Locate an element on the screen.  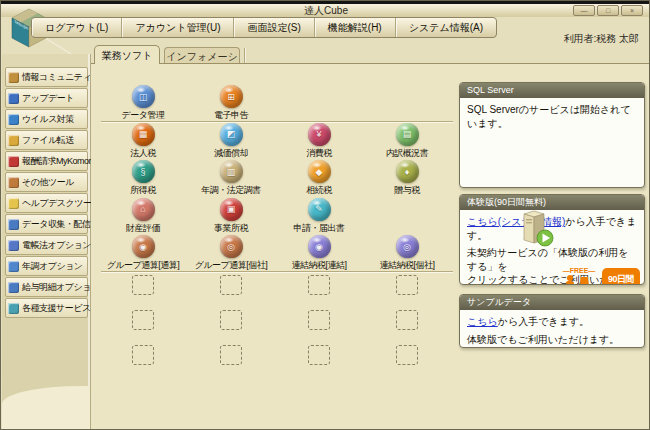
sidebar-item: ファイル転送 is located at coordinates (46, 140).